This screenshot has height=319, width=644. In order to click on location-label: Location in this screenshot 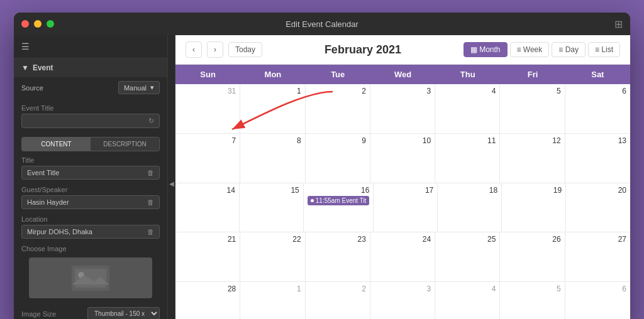, I will do `click(91, 219)`.